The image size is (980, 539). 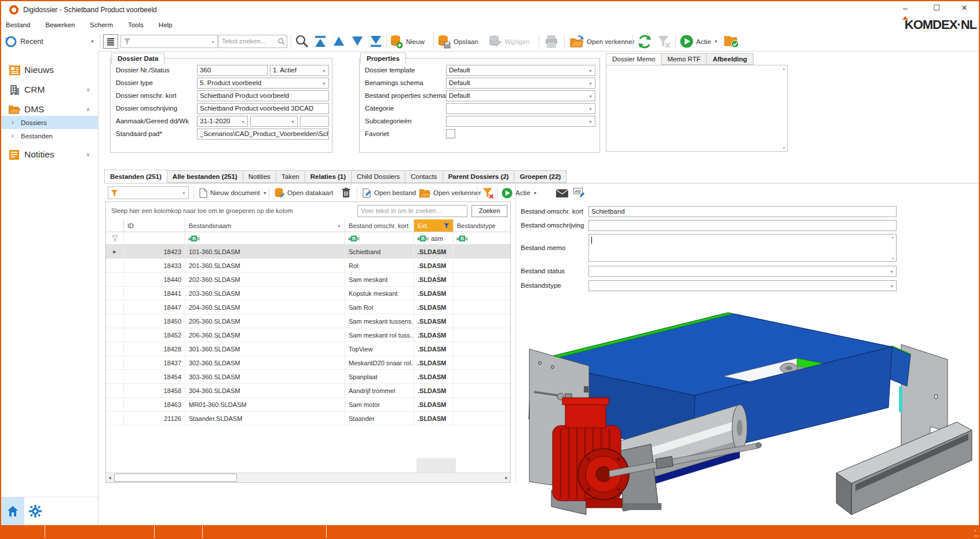 What do you see at coordinates (291, 177) in the screenshot?
I see `tab-taken: Taken` at bounding box center [291, 177].